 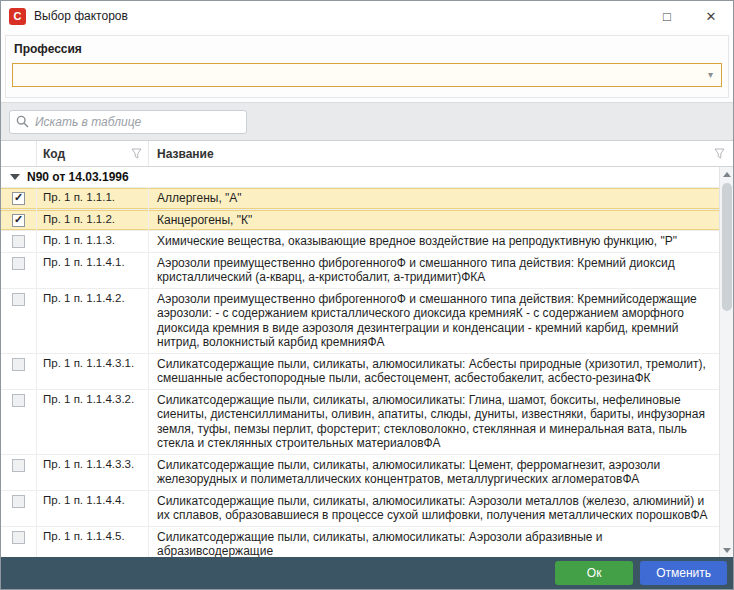 What do you see at coordinates (367, 16) in the screenshot?
I see `title-bar: С Выбор факторов □ ✕` at bounding box center [367, 16].